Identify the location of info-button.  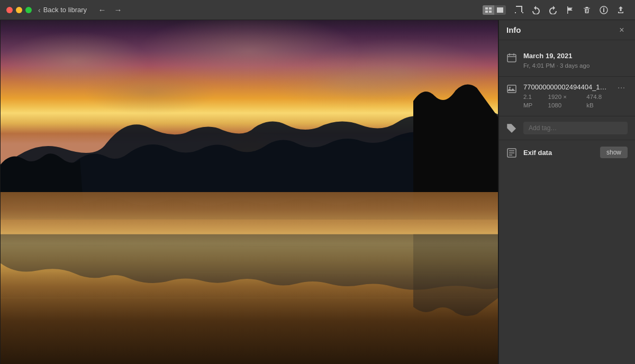
(604, 10).